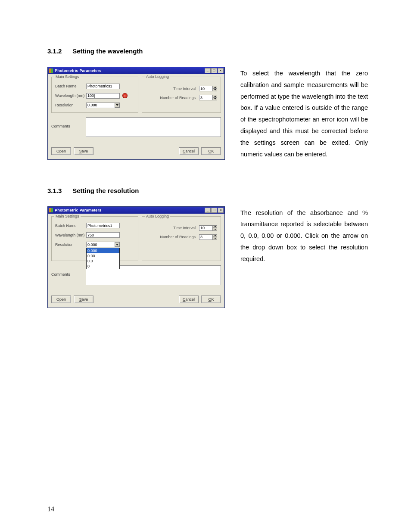  I want to click on resolution-dropdown-list: 0.000 0.00 0.0 0, so click(103, 258).